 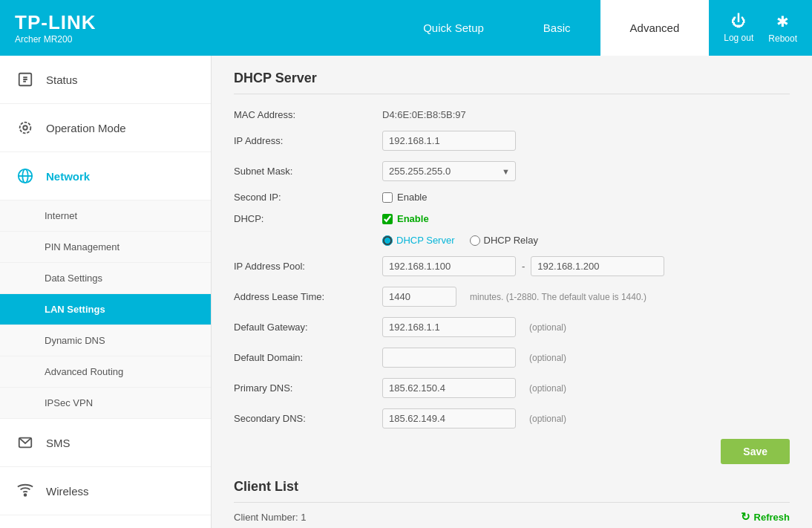 I want to click on refresh-button: ↻ Refresh, so click(x=765, y=517).